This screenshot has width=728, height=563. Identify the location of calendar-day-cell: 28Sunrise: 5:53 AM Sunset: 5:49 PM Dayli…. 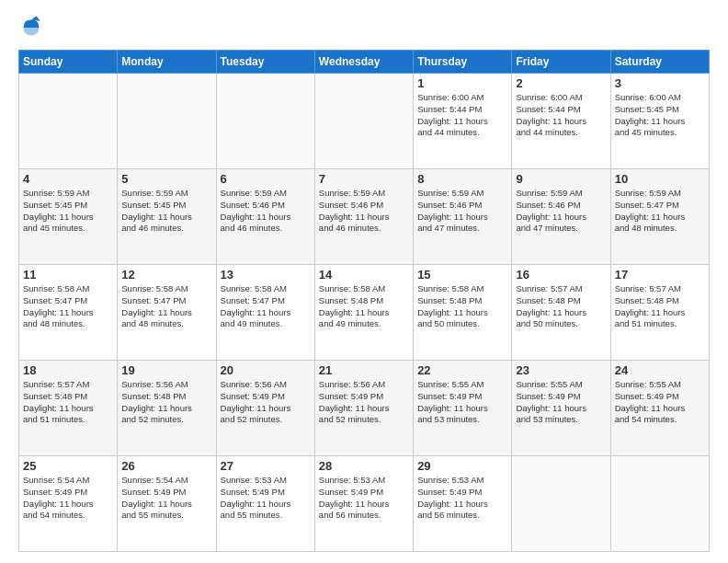
(364, 504).